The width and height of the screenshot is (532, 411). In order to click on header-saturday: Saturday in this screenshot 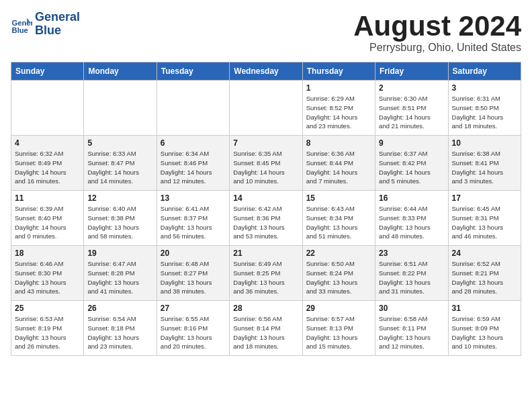, I will do `click(484, 71)`.